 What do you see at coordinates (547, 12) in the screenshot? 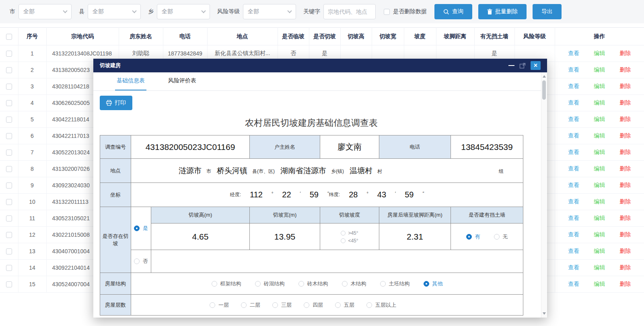
I see `export-button: 导出` at bounding box center [547, 12].